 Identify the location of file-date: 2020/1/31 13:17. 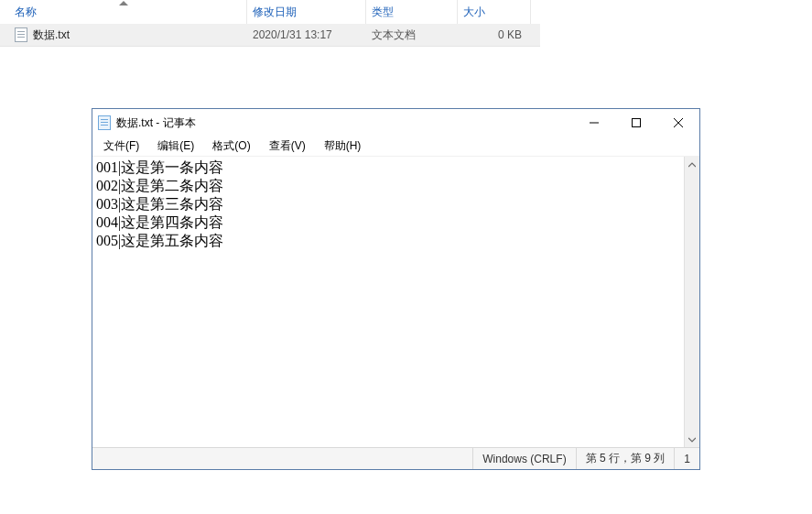
(307, 35).